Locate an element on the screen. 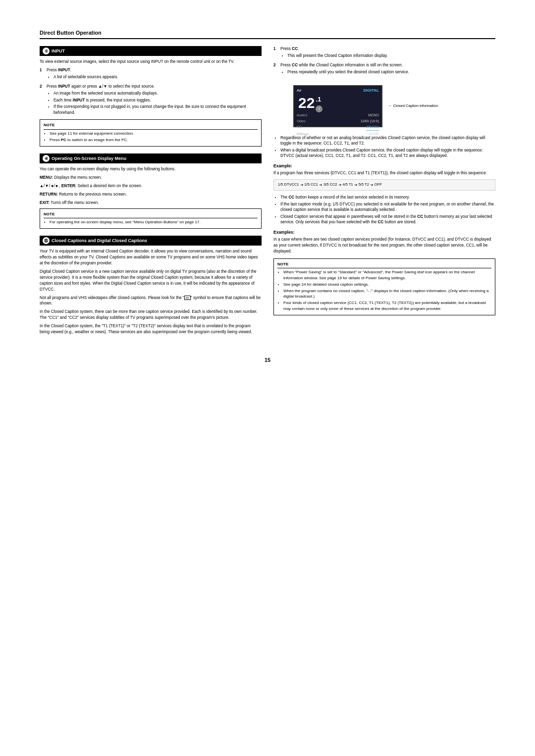  input-note: NOTE See page 11 for external equipment … is located at coordinates (151, 133).